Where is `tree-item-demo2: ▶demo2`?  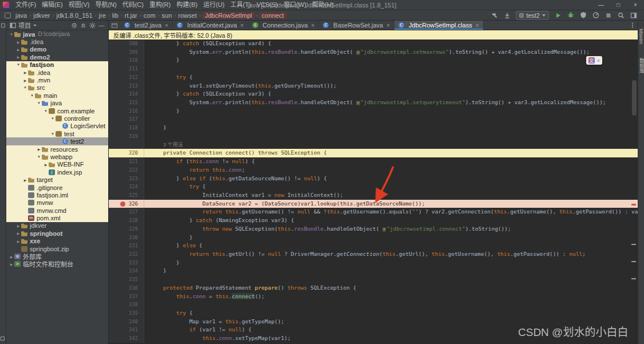
tree-item-demo2: ▶demo2 is located at coordinates (57, 57).